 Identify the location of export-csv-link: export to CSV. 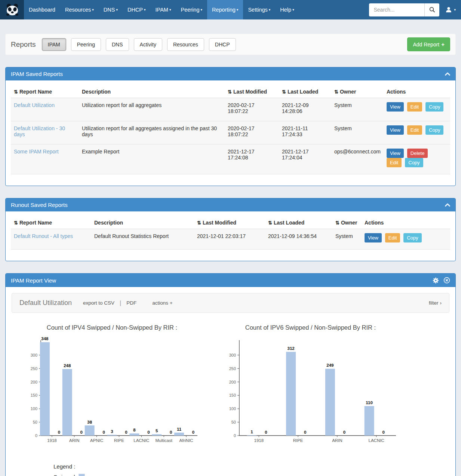
(99, 303).